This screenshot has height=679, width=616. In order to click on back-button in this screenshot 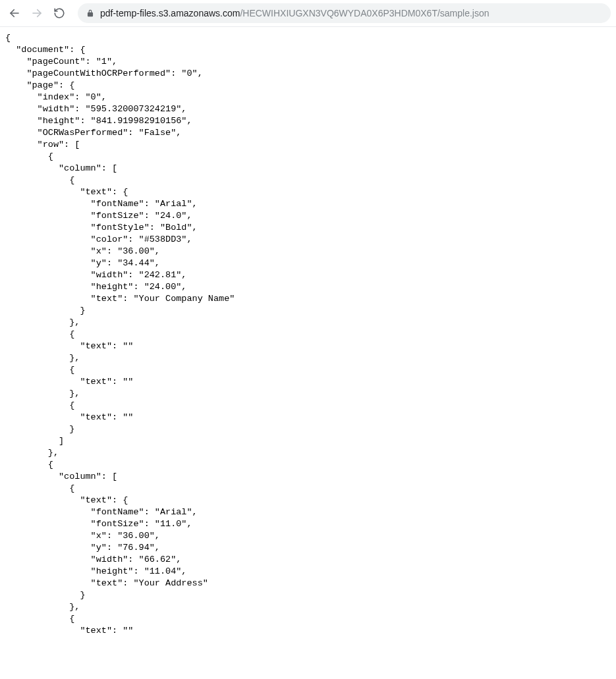, I will do `click(14, 13)`.